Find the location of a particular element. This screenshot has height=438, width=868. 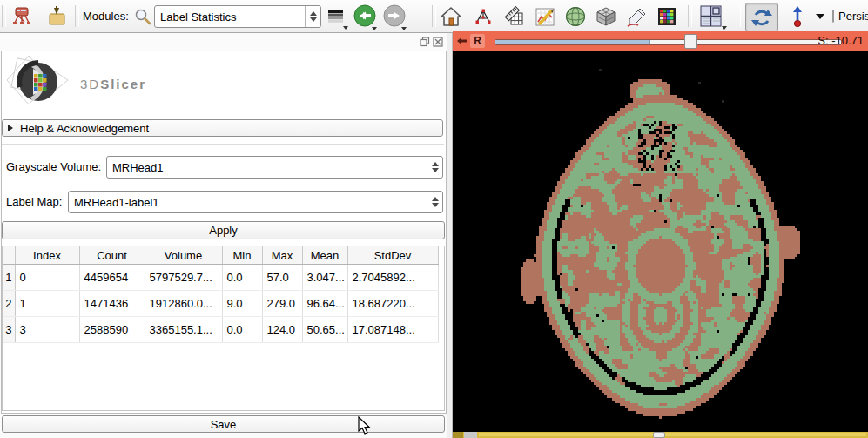

yellow-slice-controller-bar is located at coordinates (660, 435).